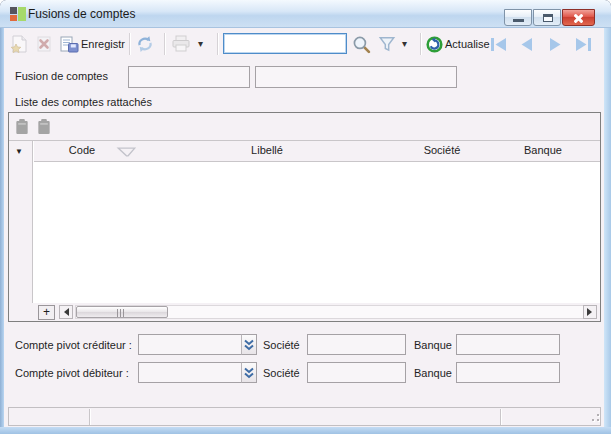  Describe the element at coordinates (356, 344) in the screenshot. I see `crediteur-societe-field` at that location.